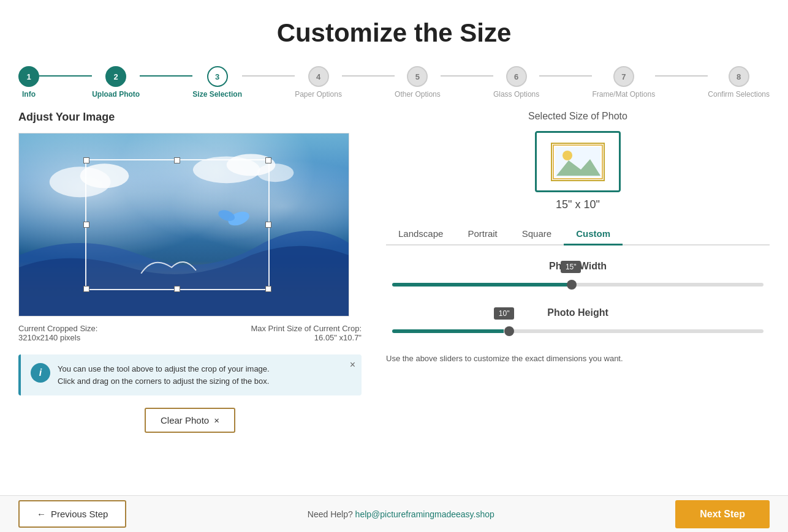 This screenshot has height=532, width=788. What do you see at coordinates (58, 338) in the screenshot?
I see `current-crop-value: 3210x2140 pixels` at bounding box center [58, 338].